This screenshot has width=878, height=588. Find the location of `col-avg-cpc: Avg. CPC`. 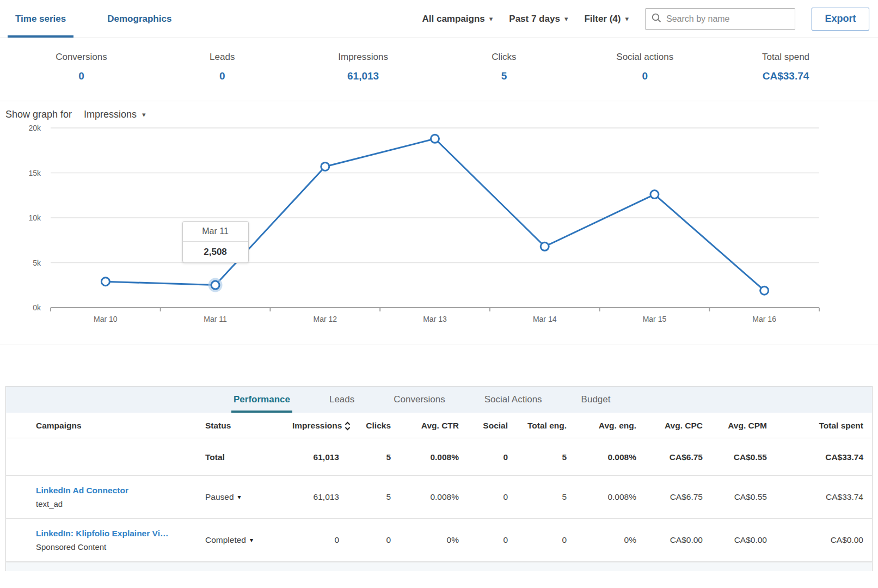

col-avg-cpc: Avg. CPC is located at coordinates (678, 426).